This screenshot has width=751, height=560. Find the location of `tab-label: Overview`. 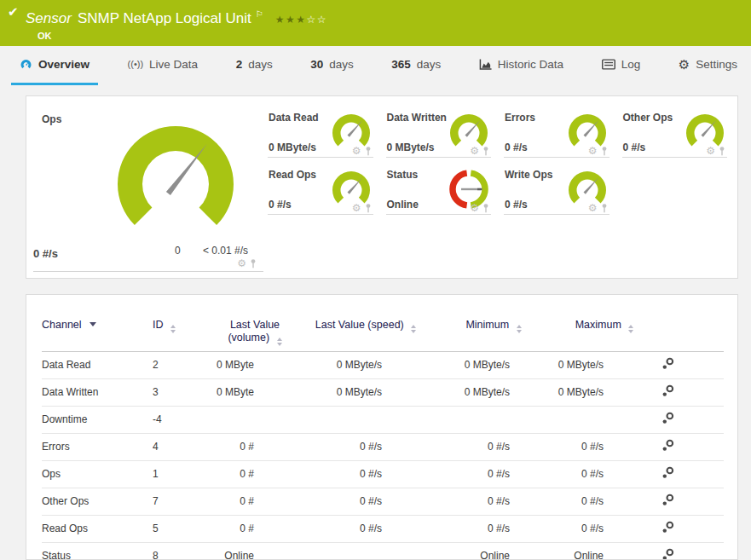

tab-label: Overview is located at coordinates (64, 65).